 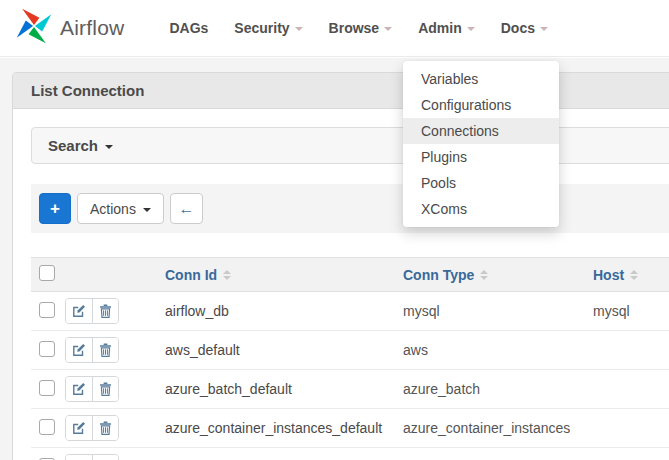 What do you see at coordinates (69, 28) in the screenshot?
I see `airflow-brand: Airflow` at bounding box center [69, 28].